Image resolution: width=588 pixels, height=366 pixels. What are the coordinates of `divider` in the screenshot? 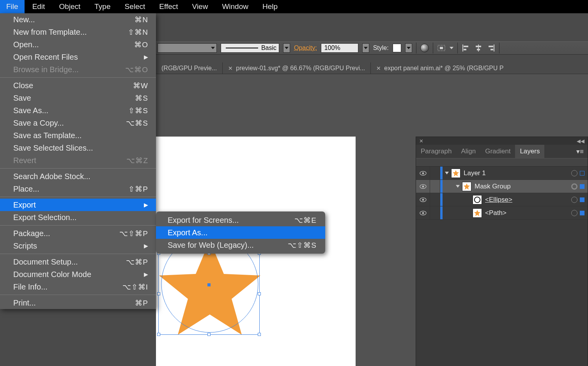 It's located at (416, 48).